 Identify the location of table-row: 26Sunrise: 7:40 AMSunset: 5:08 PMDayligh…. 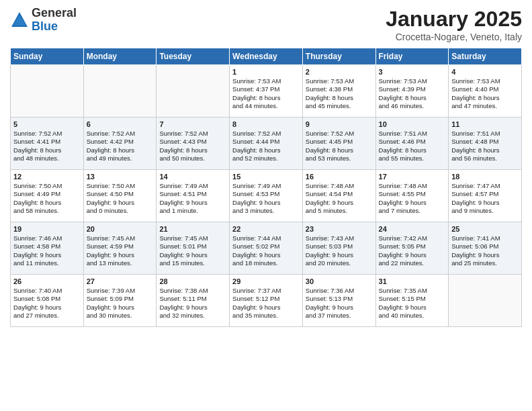
(47, 301).